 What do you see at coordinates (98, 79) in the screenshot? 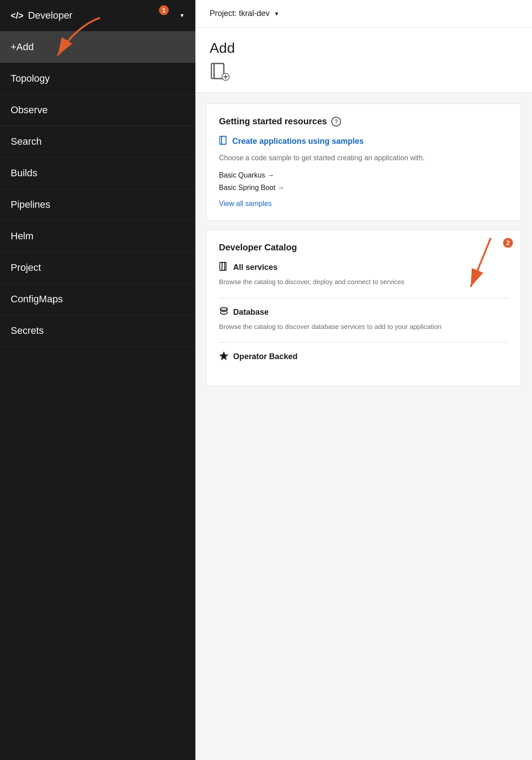
I see `sidebar-item-topology: Topology` at bounding box center [98, 79].